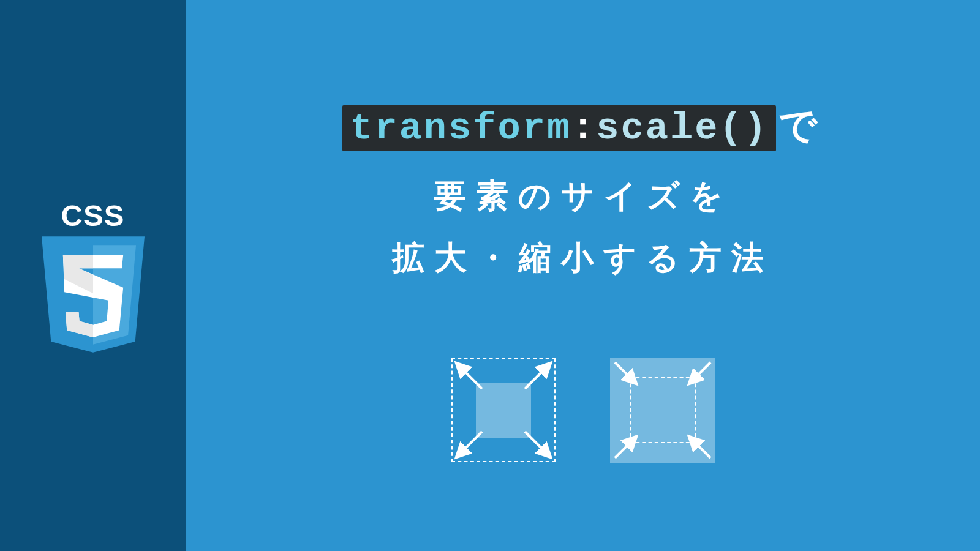 The height and width of the screenshot is (551, 980). Describe the element at coordinates (461, 129) in the screenshot. I see `code-property: transform` at that location.